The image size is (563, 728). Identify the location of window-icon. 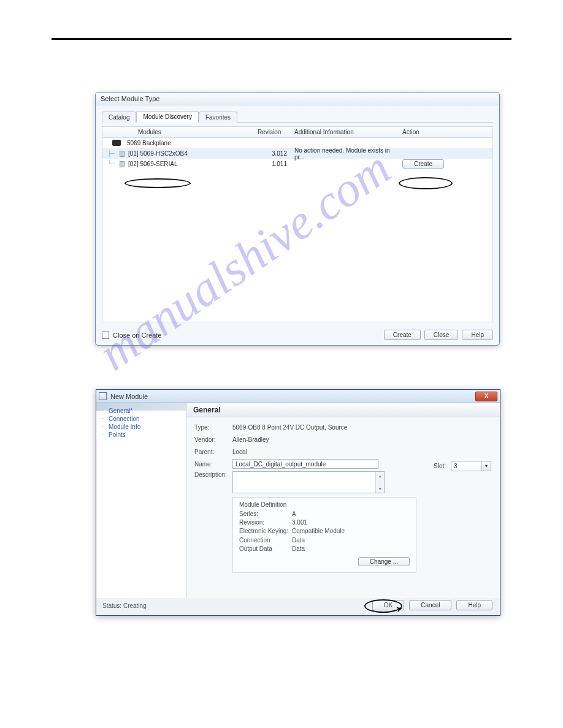
(103, 396).